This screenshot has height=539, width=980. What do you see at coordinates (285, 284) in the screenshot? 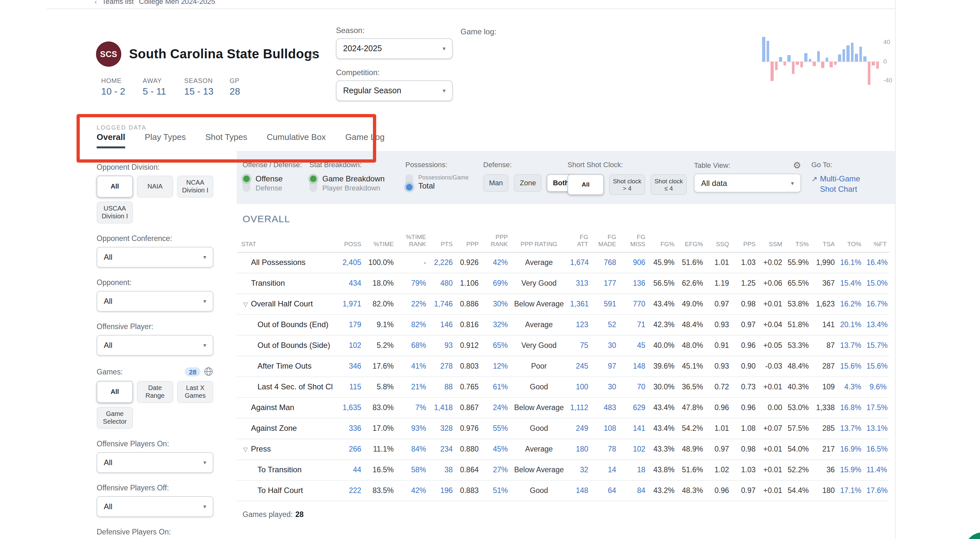
I see `row-label: Transition` at bounding box center [285, 284].